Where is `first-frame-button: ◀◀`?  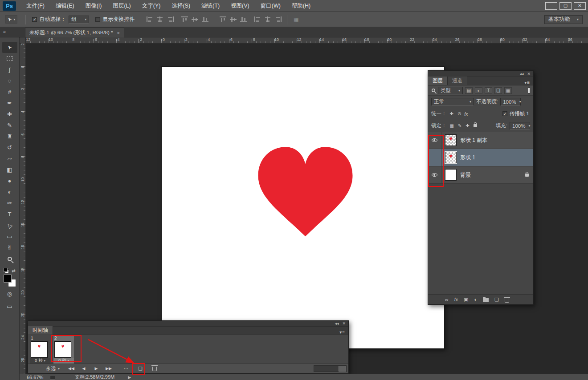 first-frame-button: ◀◀ is located at coordinates (71, 368).